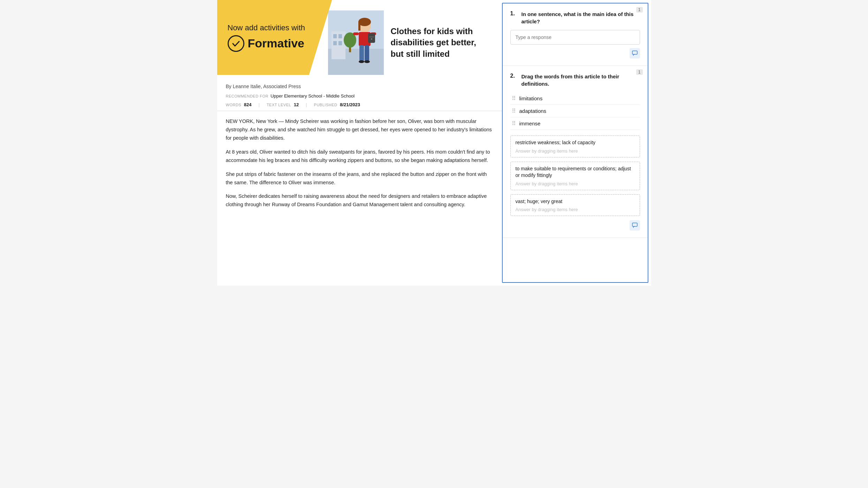 The image size is (868, 488). Describe the element at coordinates (248, 104) in the screenshot. I see `words-value: 824` at that location.